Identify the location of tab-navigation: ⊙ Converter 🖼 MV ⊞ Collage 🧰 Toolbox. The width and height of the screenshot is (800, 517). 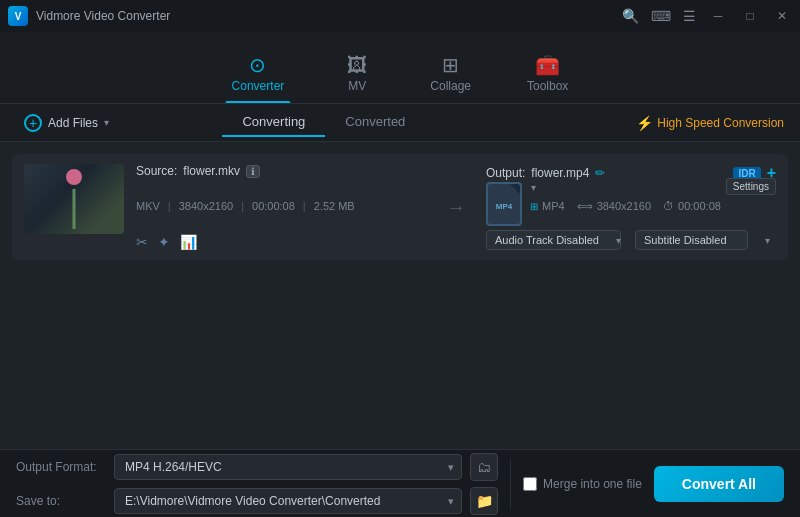
(400, 68).